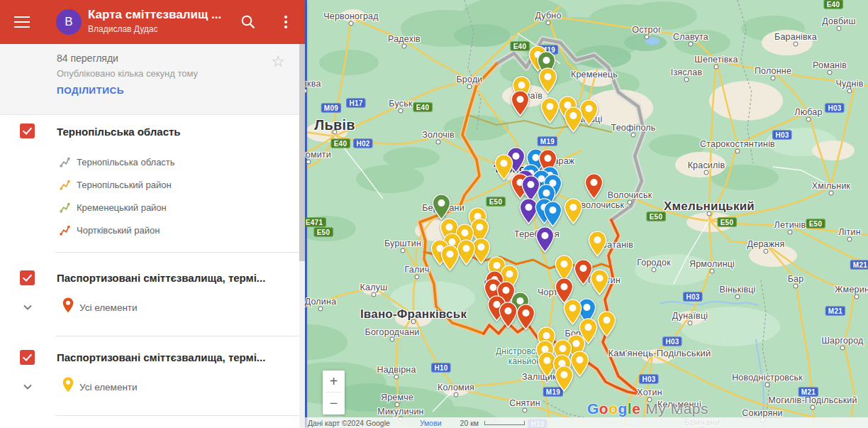 The width and height of the screenshot is (868, 428). I want to click on layer-title: Тернопільська область, so click(174, 132).